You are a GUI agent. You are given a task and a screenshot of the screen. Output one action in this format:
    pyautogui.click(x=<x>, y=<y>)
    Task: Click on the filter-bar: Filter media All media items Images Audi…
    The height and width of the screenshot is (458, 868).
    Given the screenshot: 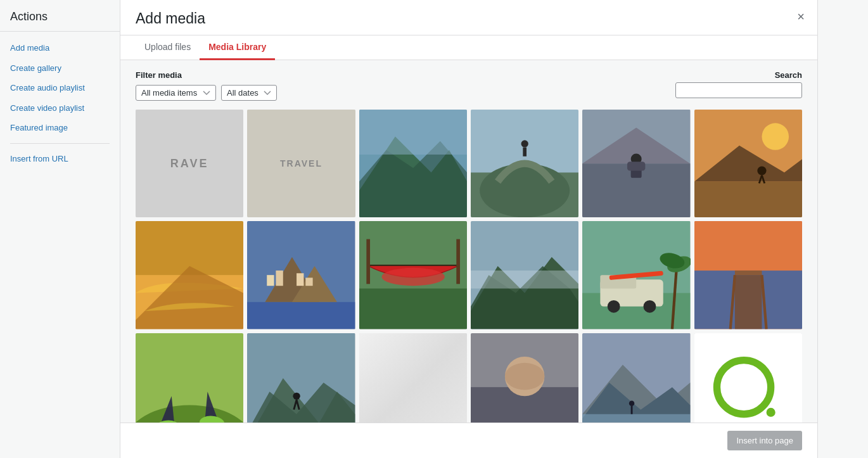 What is the action you would take?
    pyautogui.click(x=469, y=86)
    